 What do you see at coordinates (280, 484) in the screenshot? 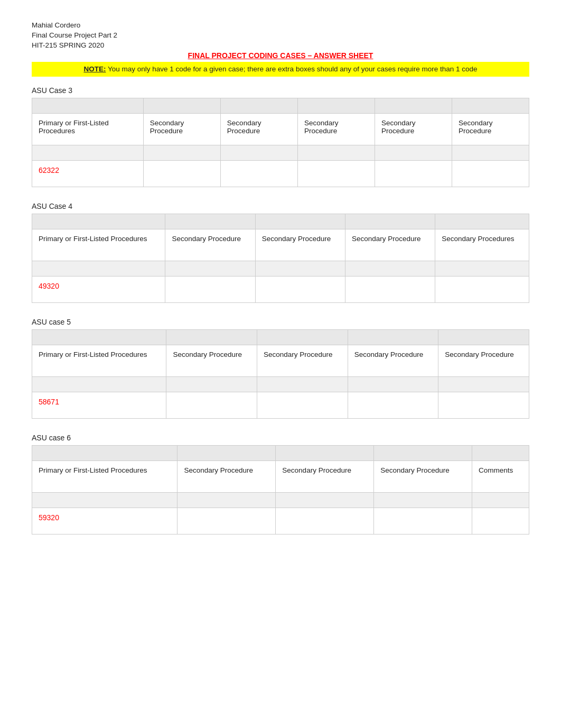
I see `case-section-4: ASU case 6 Primary or First-Listed Proce…` at bounding box center [280, 484].